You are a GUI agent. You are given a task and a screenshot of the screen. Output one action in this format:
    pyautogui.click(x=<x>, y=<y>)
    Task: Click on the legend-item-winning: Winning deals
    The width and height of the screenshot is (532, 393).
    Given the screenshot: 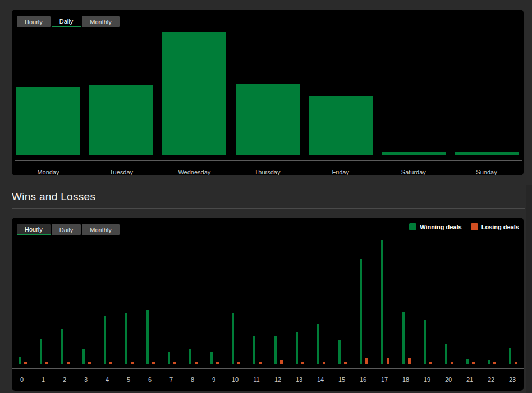 What is the action you would take?
    pyautogui.click(x=435, y=226)
    